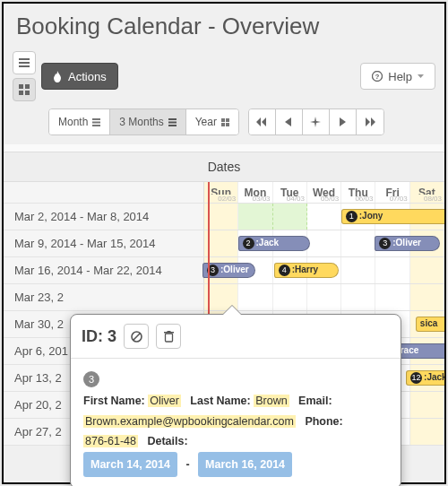 The height and width of the screenshot is (486, 448). Describe the element at coordinates (168, 336) in the screenshot. I see `delete-button` at that location.